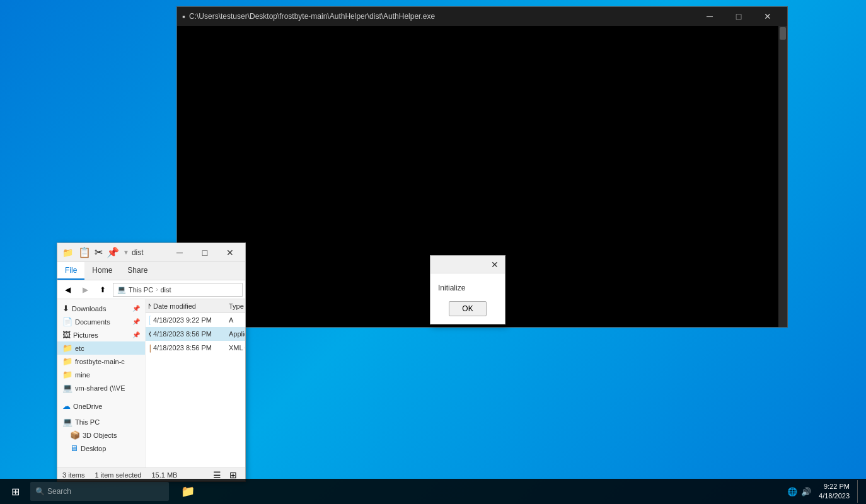  What do you see at coordinates (137, 271) in the screenshot?
I see `tab-share: Share` at bounding box center [137, 271].